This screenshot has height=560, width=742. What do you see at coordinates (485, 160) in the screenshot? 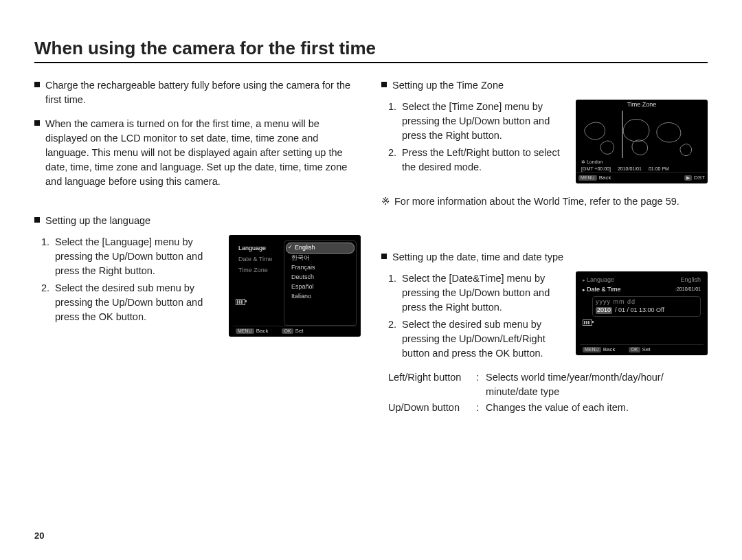
I see `tz-step-2: Press the Left/Right button to select th…` at bounding box center [485, 160].